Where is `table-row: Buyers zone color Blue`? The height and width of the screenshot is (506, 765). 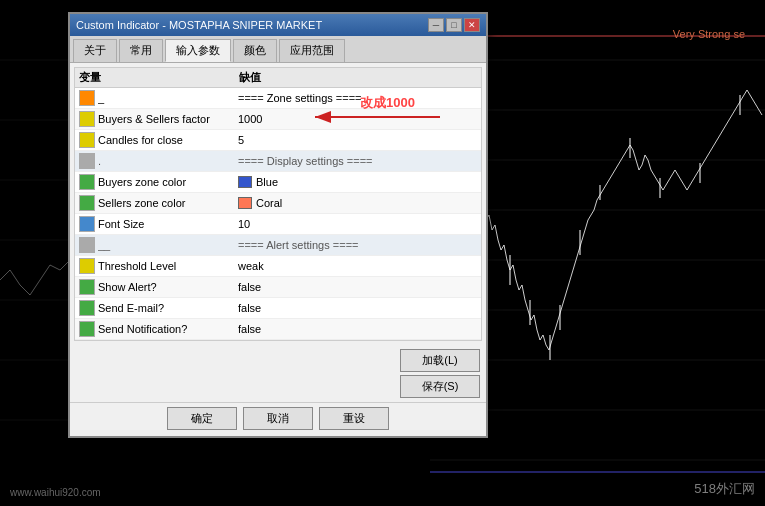 table-row: Buyers zone color Blue is located at coordinates (278, 182).